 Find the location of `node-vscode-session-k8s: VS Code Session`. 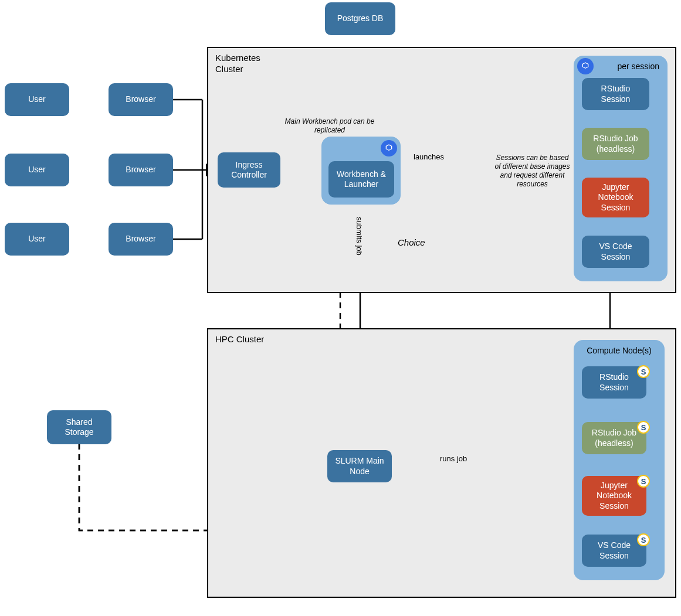

node-vscode-session-k8s: VS Code Session is located at coordinates (616, 252).